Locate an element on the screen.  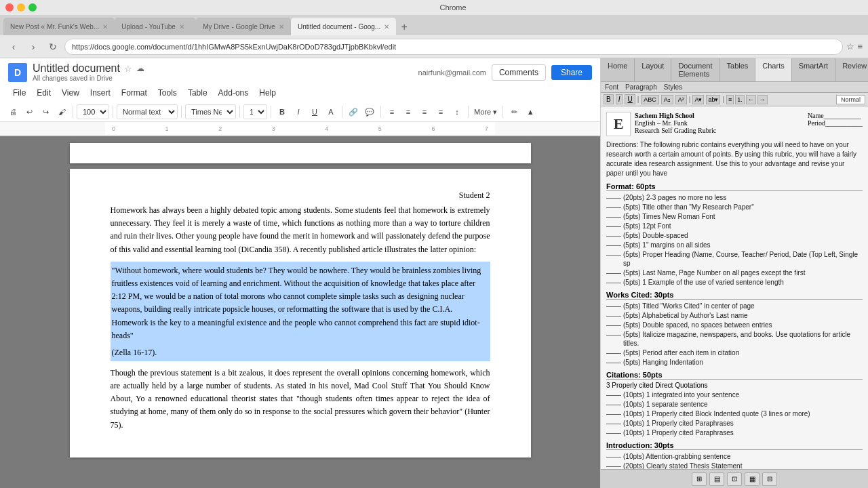
rp-tab-doc-elements: Document Elements is located at coordinates (696, 70).